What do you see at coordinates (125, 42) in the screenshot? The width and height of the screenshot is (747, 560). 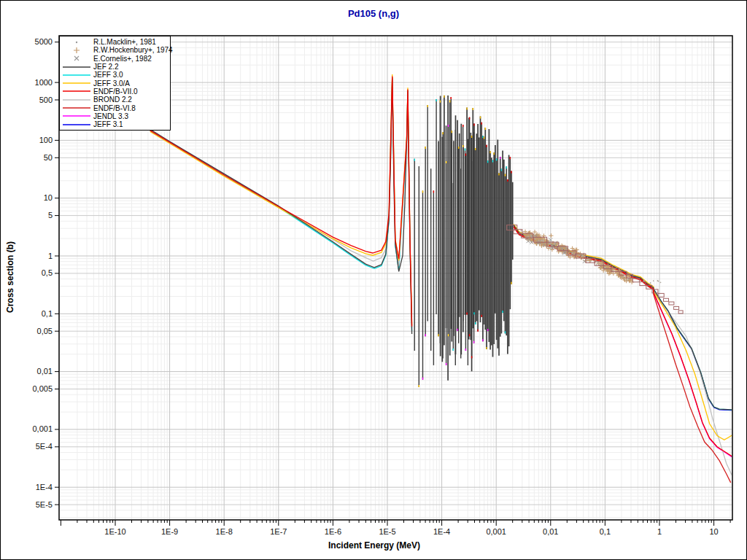 I see `legend-label: R.L.Macklin+, 1981` at bounding box center [125, 42].